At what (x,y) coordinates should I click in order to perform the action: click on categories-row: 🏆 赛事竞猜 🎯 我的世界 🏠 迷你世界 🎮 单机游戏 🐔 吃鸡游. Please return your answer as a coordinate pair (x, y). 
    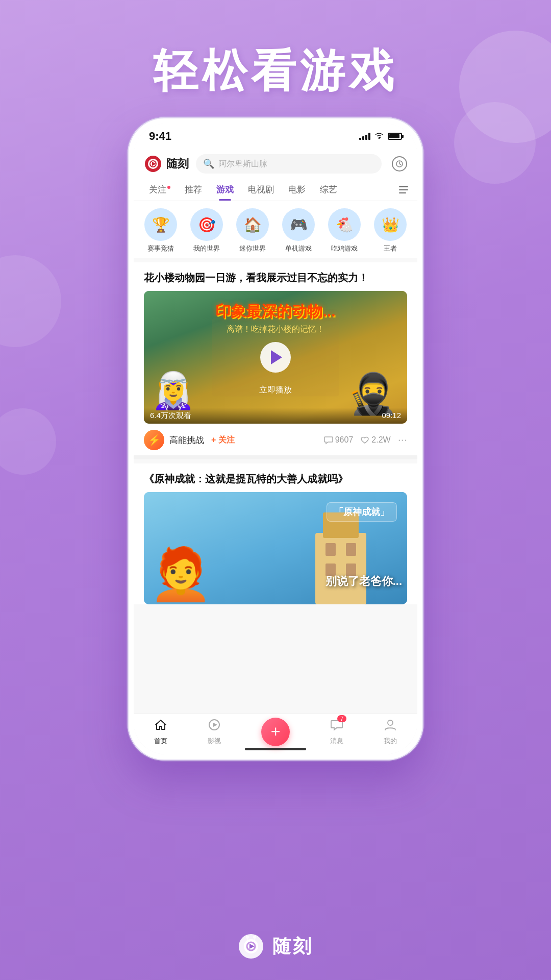
    Looking at the image, I should click on (276, 230).